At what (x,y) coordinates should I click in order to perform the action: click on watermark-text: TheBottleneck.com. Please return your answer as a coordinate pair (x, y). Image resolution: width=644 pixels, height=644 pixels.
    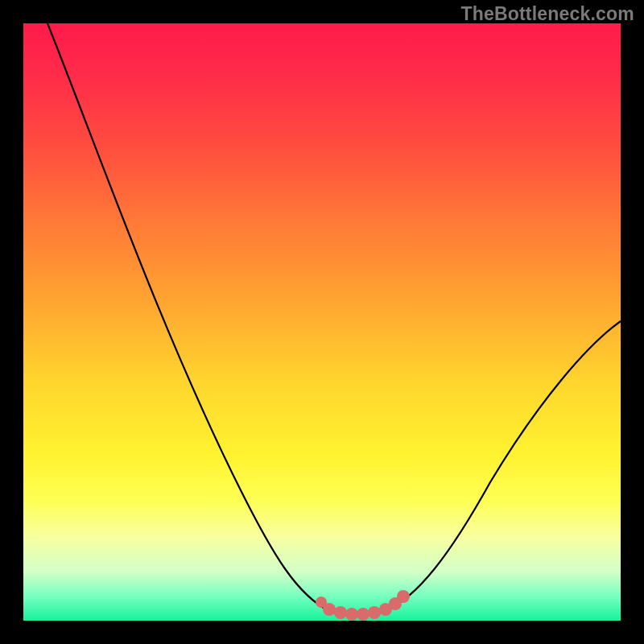
    Looking at the image, I should click on (547, 14).